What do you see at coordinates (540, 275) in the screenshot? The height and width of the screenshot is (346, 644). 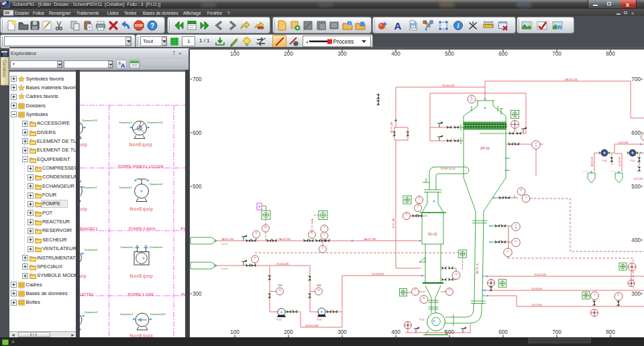 I see `svg-text: 25-017-DN` at bounding box center [540, 275].